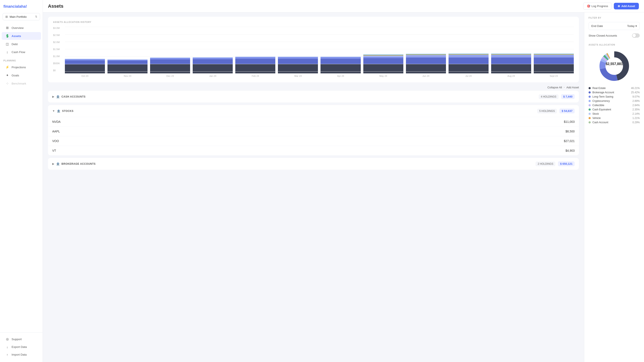 The height and width of the screenshot is (362, 644). What do you see at coordinates (314, 131) in the screenshot?
I see `stock-row: AAPL $8,500` at bounding box center [314, 131].